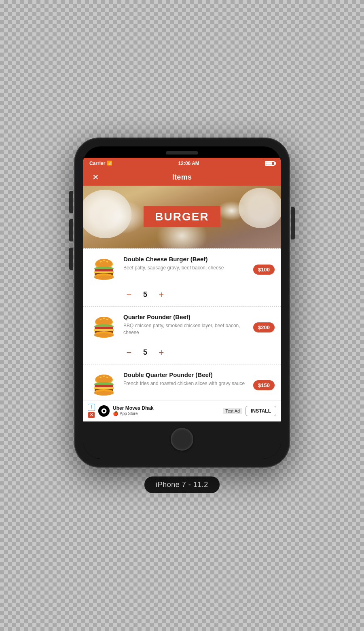  Describe the element at coordinates (161, 295) in the screenshot. I see `item-1-plus-button: +` at that location.